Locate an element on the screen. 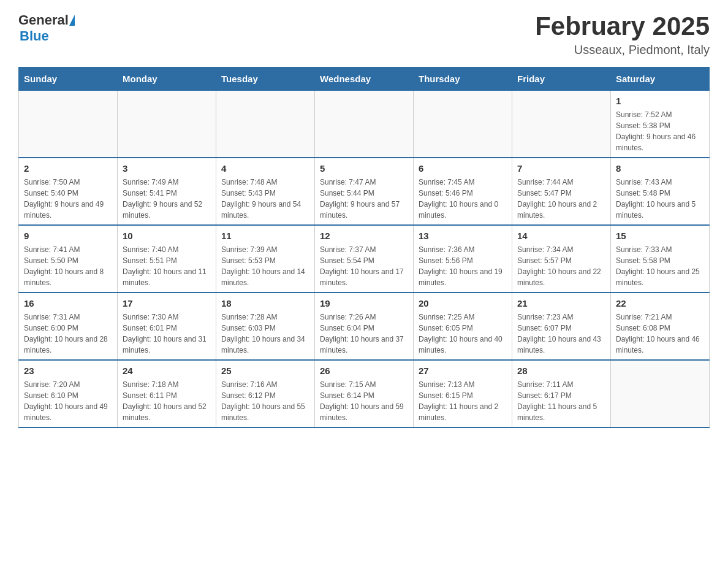 This screenshot has width=728, height=563. day-info: Sunrise: 7:20 AMSunset: 6:10 PMDaylight:… is located at coordinates (68, 401).